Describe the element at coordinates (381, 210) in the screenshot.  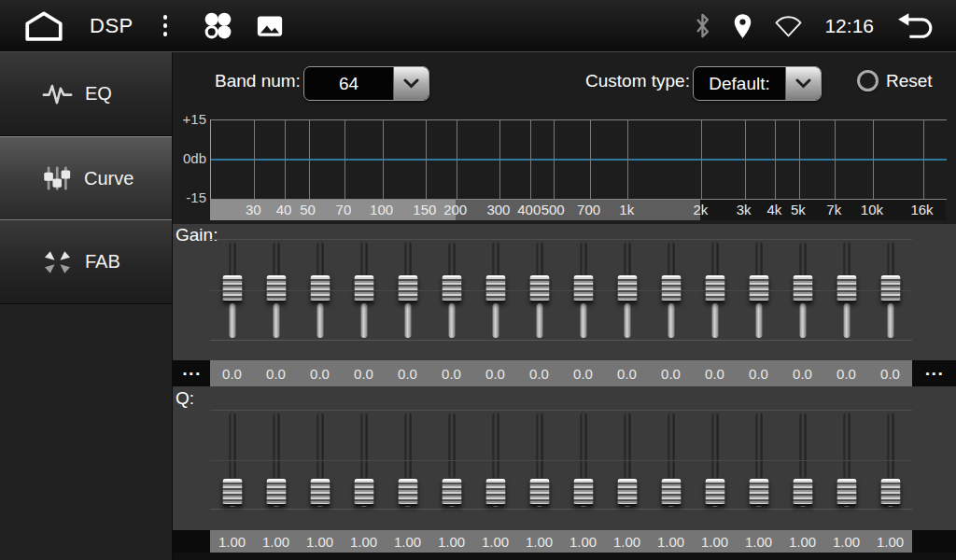
I see `freq-tick-label: 100` at that location.